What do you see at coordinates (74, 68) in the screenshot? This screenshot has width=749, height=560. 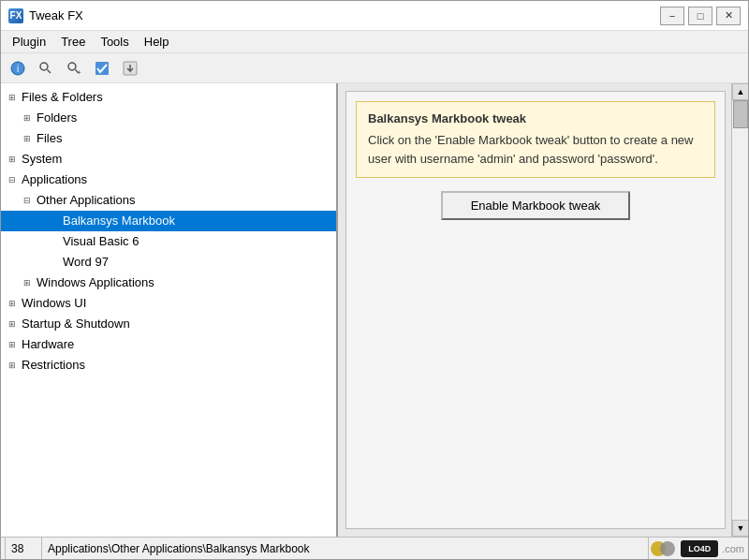 I see `search2-button: +` at bounding box center [74, 68].